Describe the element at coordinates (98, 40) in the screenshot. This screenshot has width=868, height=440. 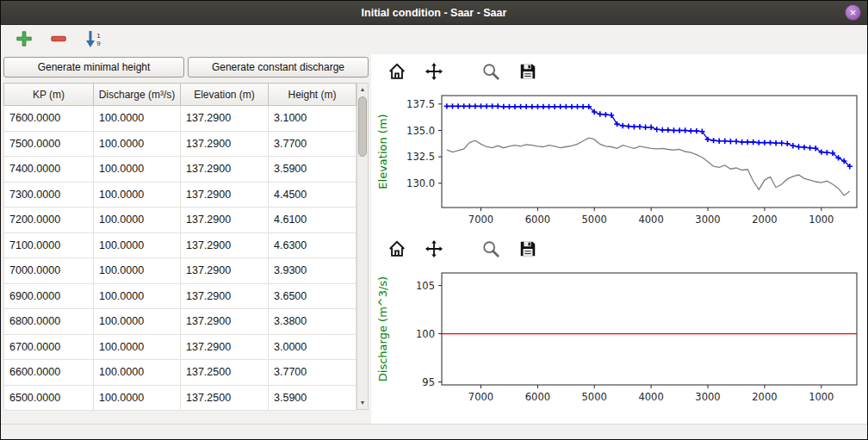
I see `sort-digits: 1 9` at that location.